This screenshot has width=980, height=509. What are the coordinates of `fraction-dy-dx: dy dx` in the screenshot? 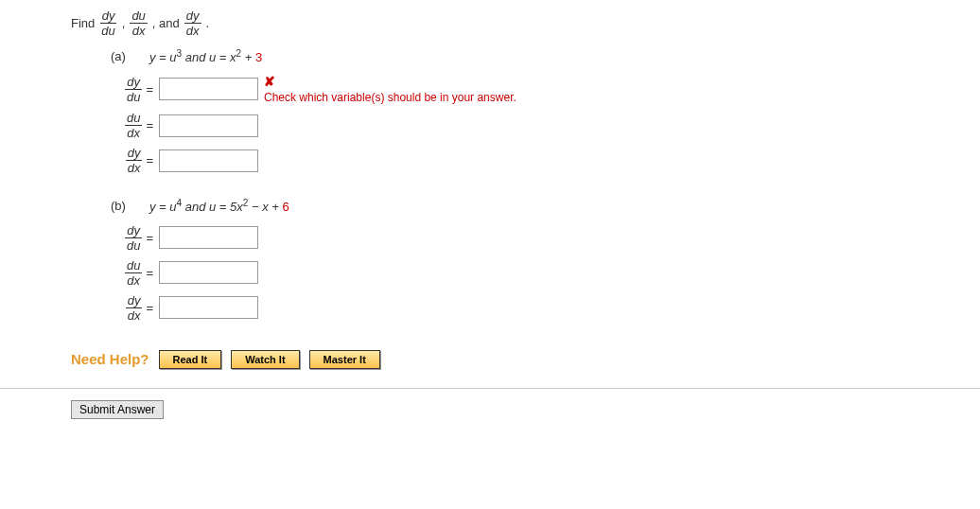 It's located at (193, 23).